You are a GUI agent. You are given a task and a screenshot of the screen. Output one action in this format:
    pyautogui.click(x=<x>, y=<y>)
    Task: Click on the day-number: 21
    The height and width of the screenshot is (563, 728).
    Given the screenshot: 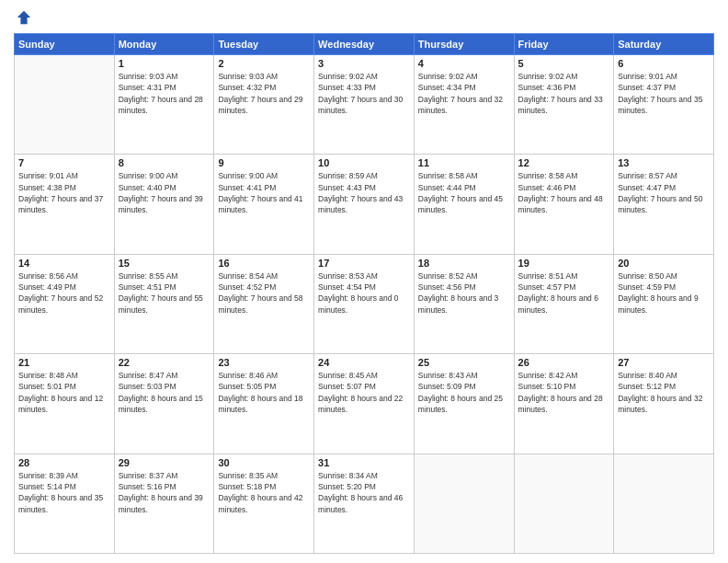 What is the action you would take?
    pyautogui.click(x=64, y=362)
    